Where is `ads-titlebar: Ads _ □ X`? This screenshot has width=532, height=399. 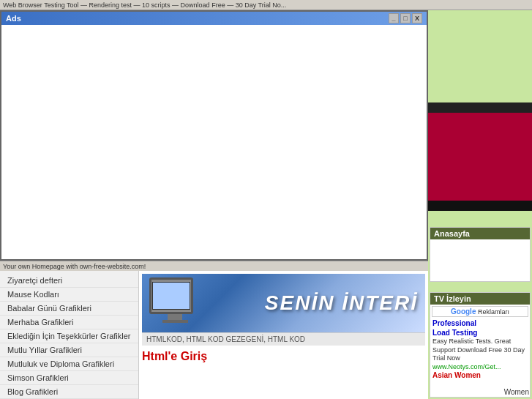
ads-titlebar: Ads _ □ X is located at coordinates (214, 18).